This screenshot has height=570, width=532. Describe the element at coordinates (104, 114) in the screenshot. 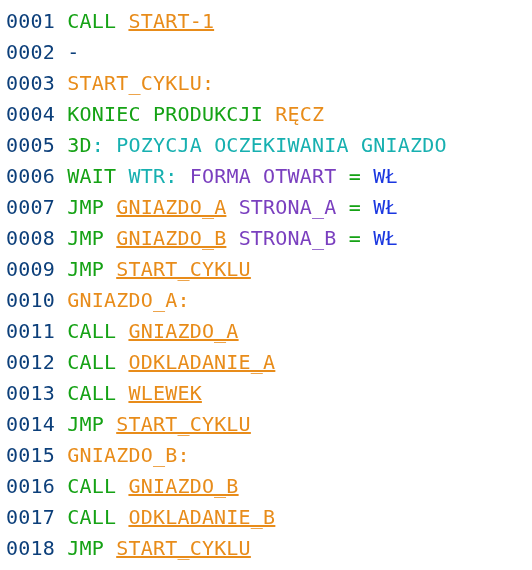

I see `keyword: KONIEC` at that location.